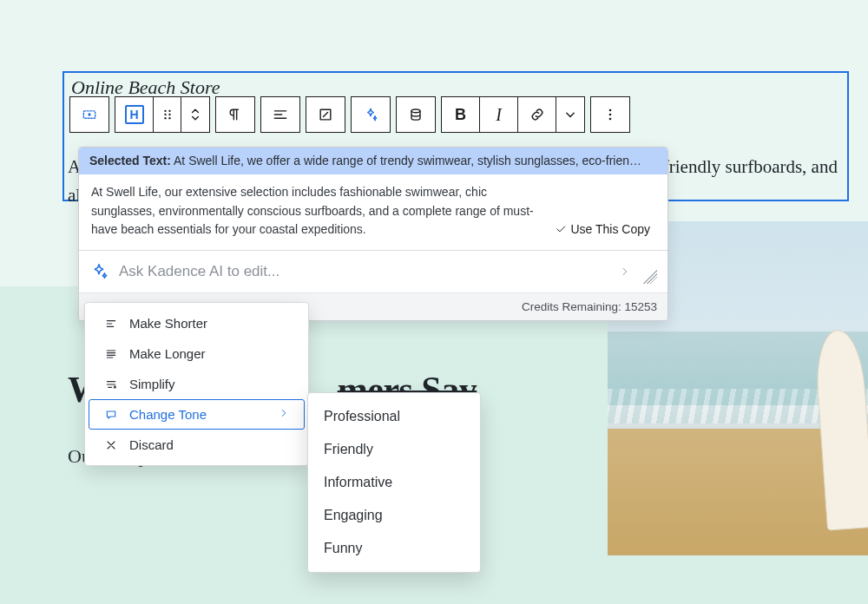 This screenshot has height=604, width=868. I want to click on data-source-button, so click(416, 115).